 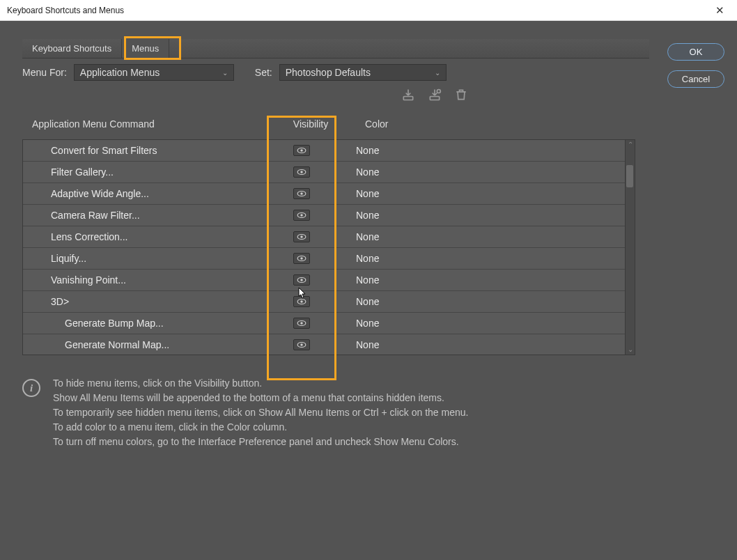 I want to click on table-row: 3D>None, so click(x=329, y=302).